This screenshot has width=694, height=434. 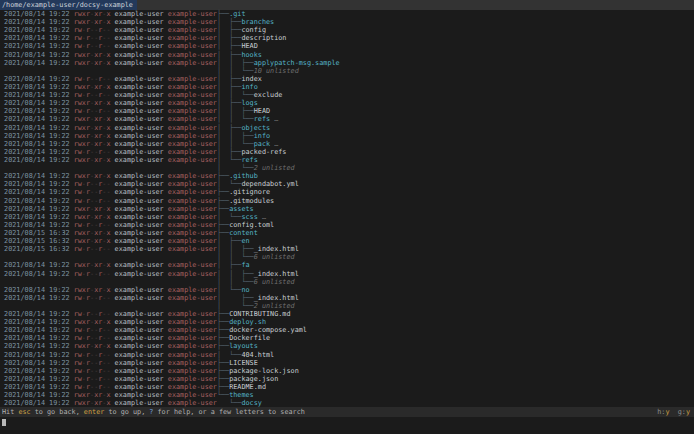 I want to click on tree-branch-lines: │ │ └──, so click(x=236, y=144).